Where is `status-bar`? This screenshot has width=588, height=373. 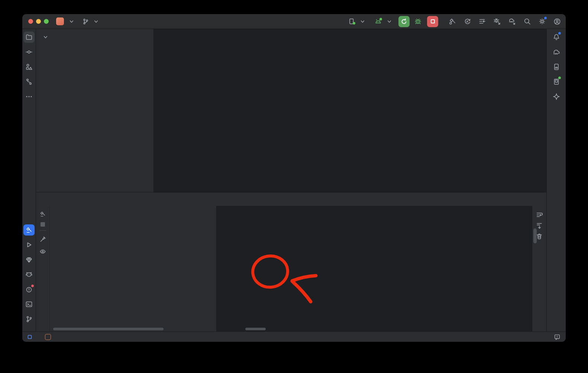 status-bar is located at coordinates (294, 337).